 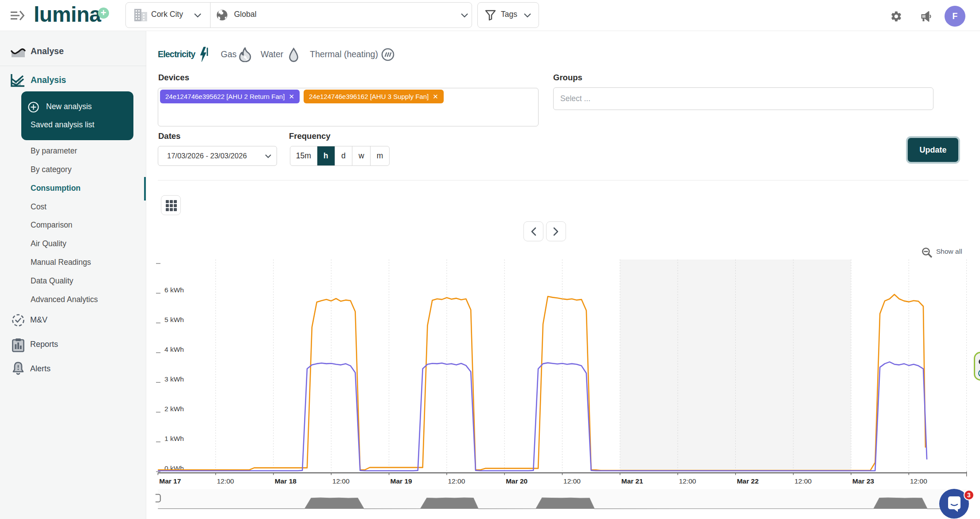 I want to click on svg-text: 1 kWh, so click(x=174, y=438).